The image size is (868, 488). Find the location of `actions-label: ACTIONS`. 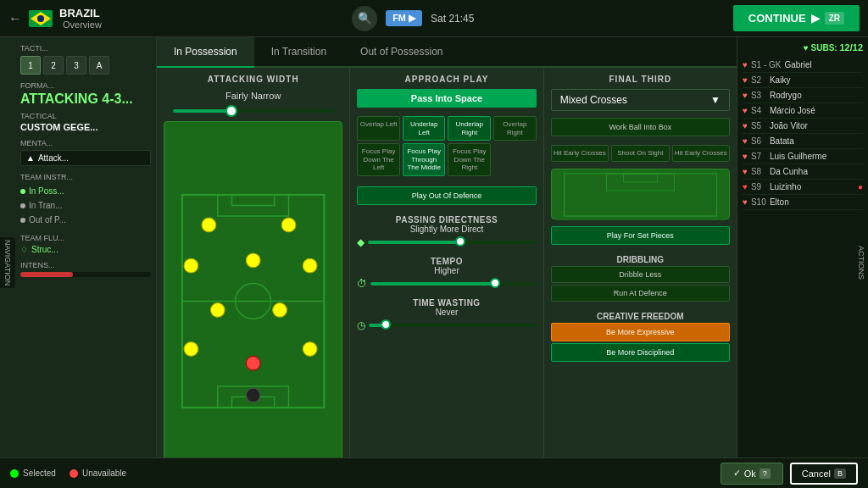

actions-label: ACTIONS is located at coordinates (861, 263).